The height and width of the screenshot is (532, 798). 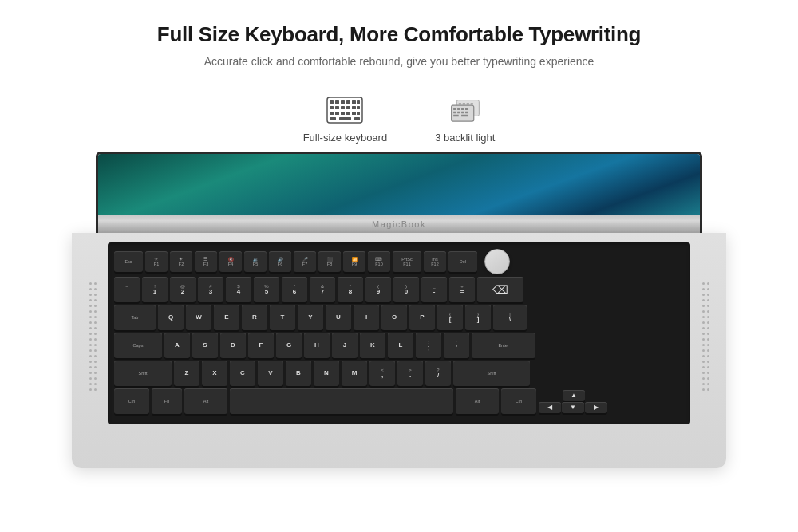 I want to click on key-f8: ⬛F8, so click(x=330, y=262).